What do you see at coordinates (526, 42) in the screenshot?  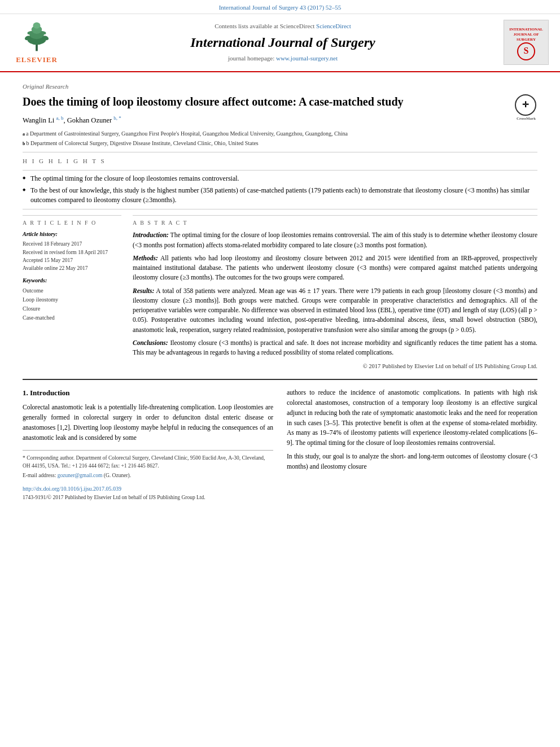 I see `journal-logo-right: INTERNATIONAL JOURNAL OF SURGERY S` at bounding box center [526, 42].